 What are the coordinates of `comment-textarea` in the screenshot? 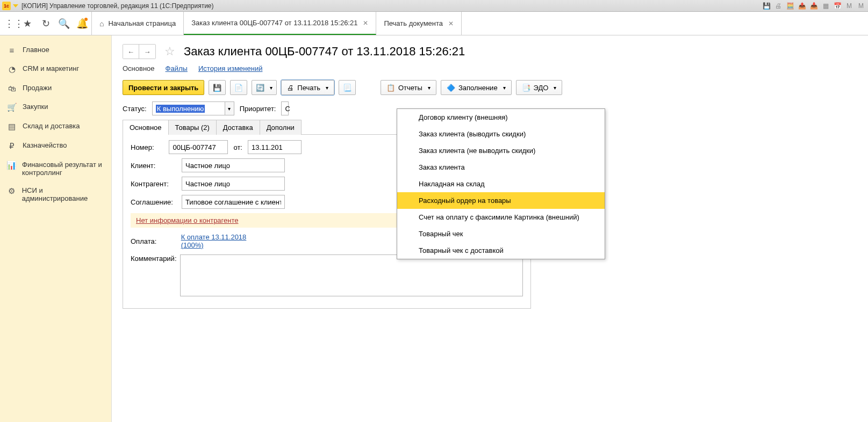 It's located at (351, 275).